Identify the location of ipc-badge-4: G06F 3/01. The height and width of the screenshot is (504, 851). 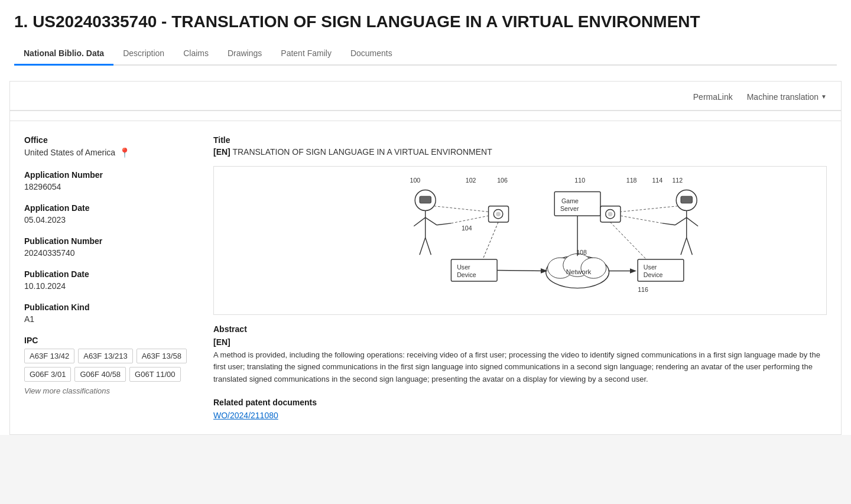
(47, 375).